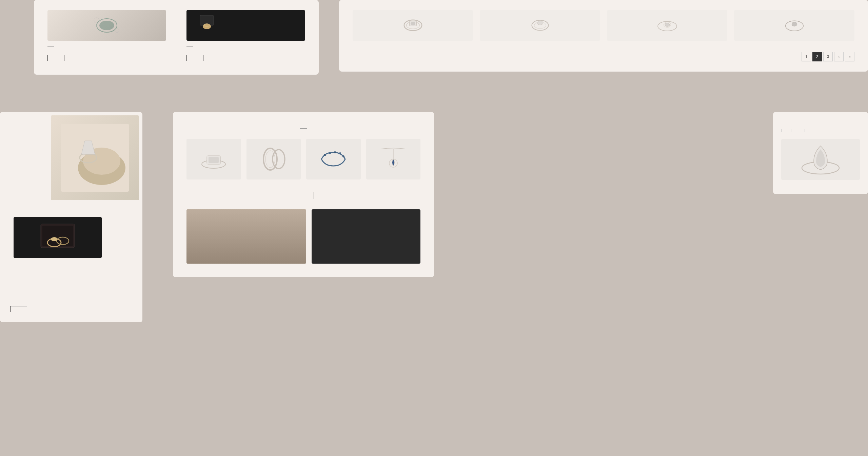 This screenshot has height=456, width=868. Describe the element at coordinates (303, 128) in the screenshot. I see `hj-divider` at that location.